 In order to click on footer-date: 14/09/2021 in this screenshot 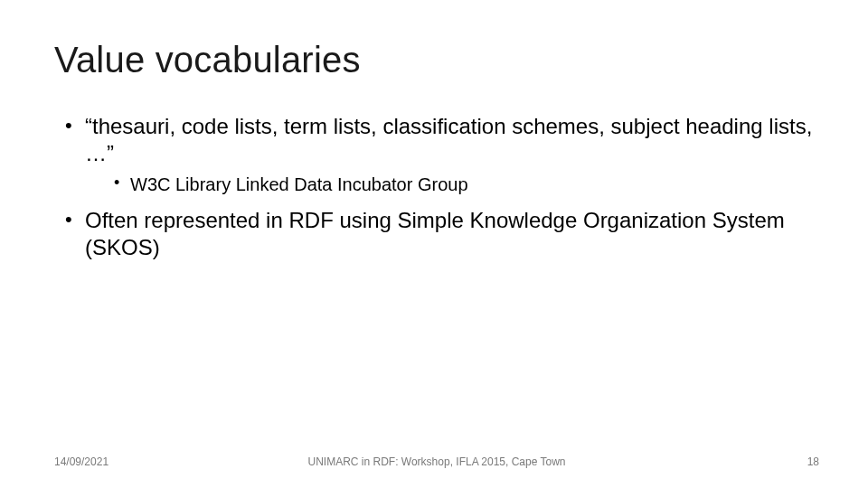, I will do `click(81, 462)`.